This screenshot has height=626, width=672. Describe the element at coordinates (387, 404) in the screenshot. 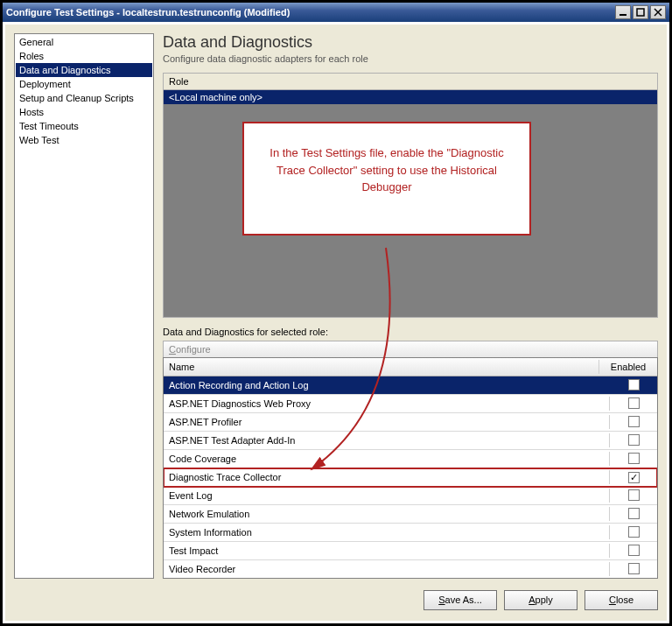

I see `cell-name: ASP.NET Diagnostics Web Proxy` at that location.